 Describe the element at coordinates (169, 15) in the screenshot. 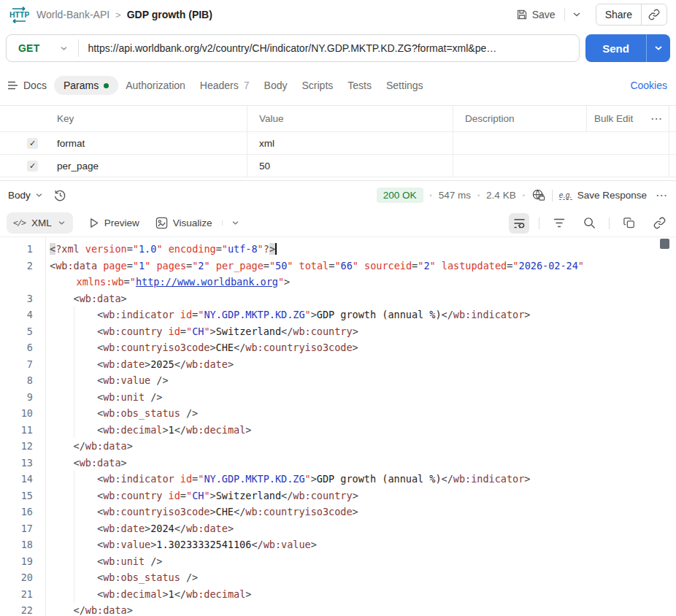

I see `page-title: GDP growth (PIB)` at that location.